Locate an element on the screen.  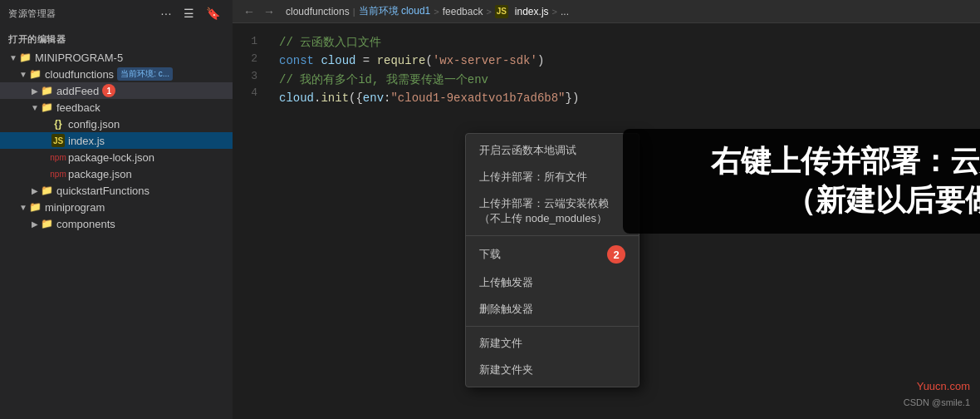
breadcrumb-js-icon: JS is located at coordinates (502, 12).